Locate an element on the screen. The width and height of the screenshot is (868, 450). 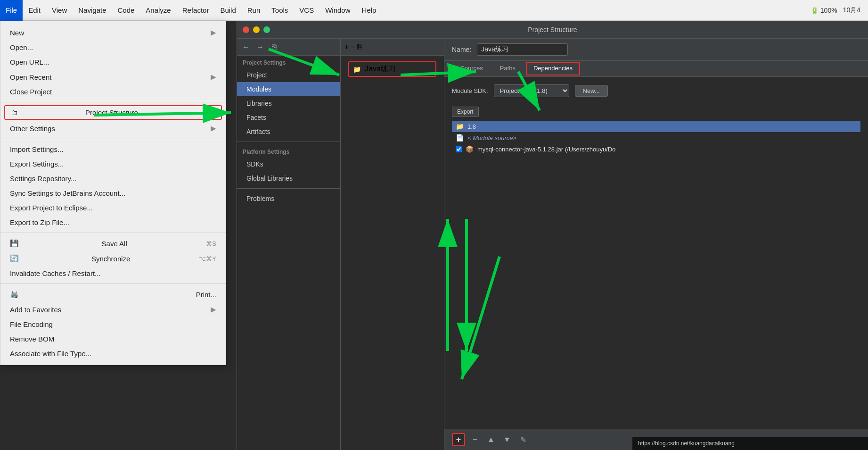
new-sdk-button: New... is located at coordinates (591, 91).